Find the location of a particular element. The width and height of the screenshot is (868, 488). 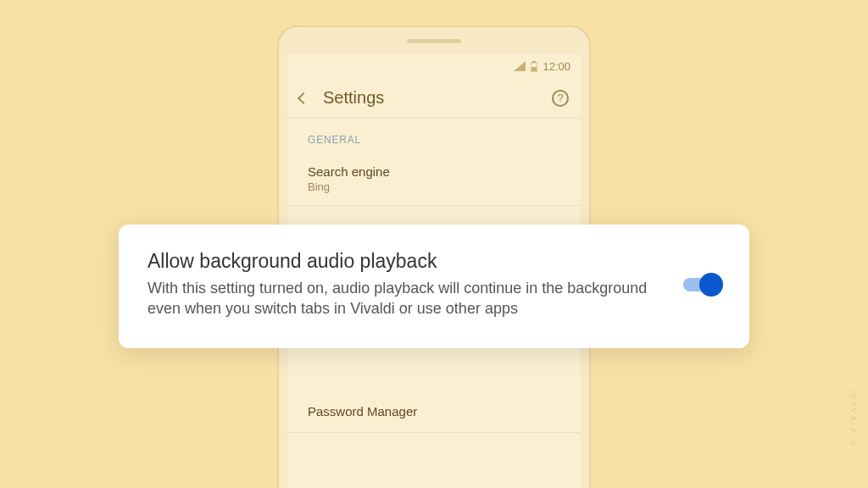

audio-playback-toggle is located at coordinates (702, 285).